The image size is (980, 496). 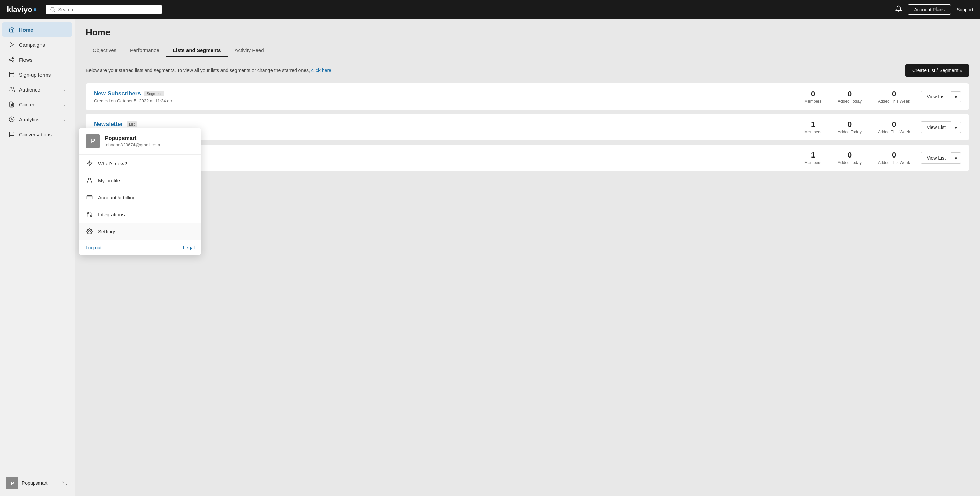 I want to click on sidebar-item-content: Content ⌄, so click(x=37, y=104).